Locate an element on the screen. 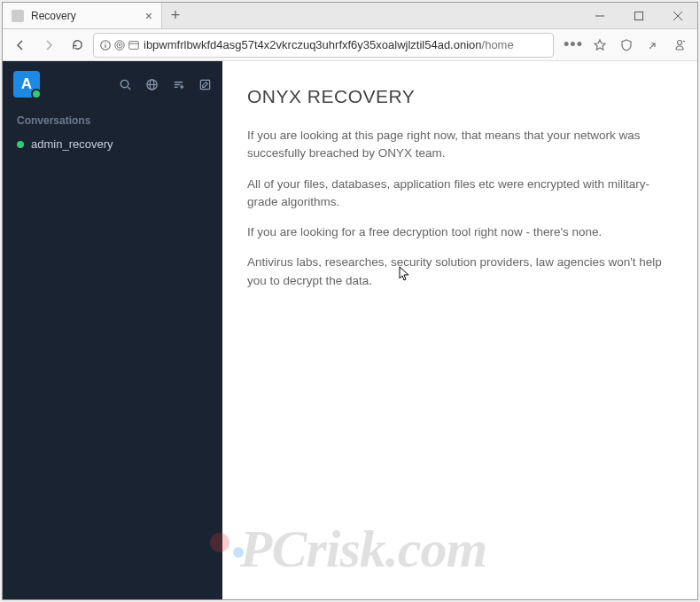 This screenshot has height=602, width=700. sidebar-section-label: Conversations is located at coordinates (113, 119).